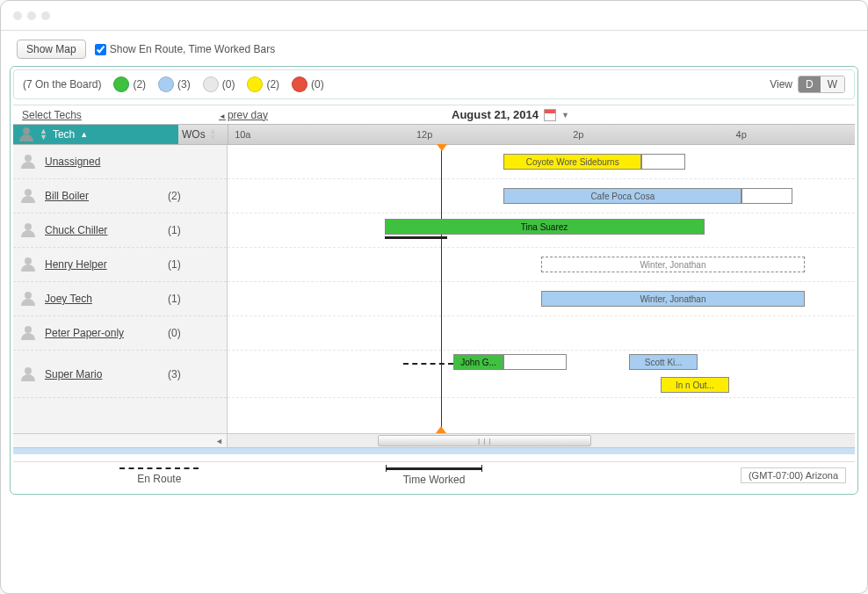  I want to click on timeline-row: John G... Scott Ki... In n Out..., so click(541, 374).